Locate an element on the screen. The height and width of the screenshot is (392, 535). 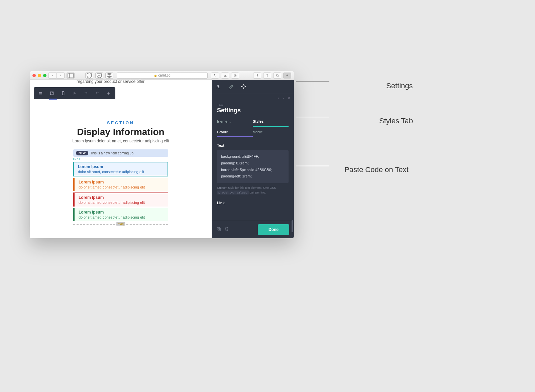
tab-default: Default is located at coordinates (235, 134).